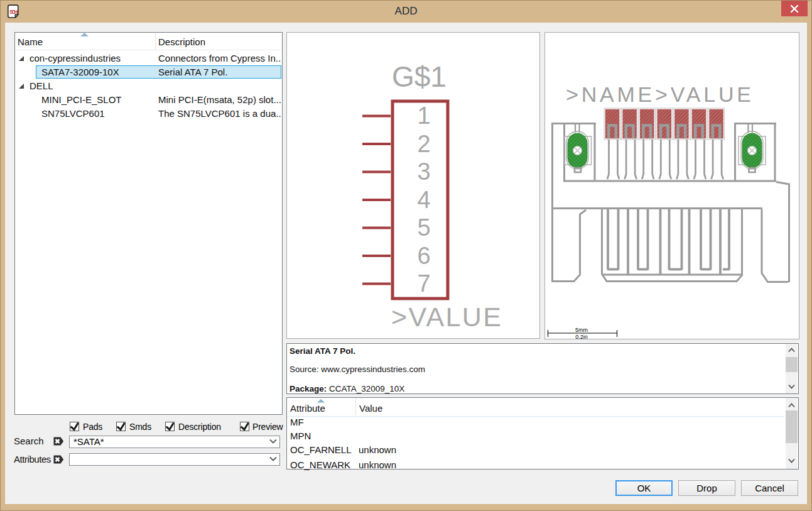  Describe the element at coordinates (423, 172) in the screenshot. I see `svg-text: 3` at that location.